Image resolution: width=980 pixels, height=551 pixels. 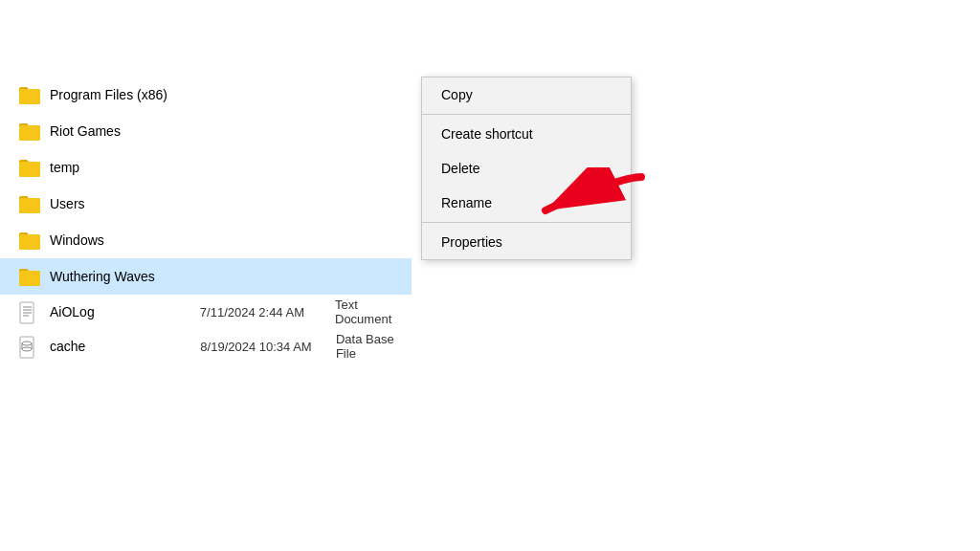 What do you see at coordinates (206, 95) in the screenshot?
I see `folder-item-program-files: Program Files (x86)` at bounding box center [206, 95].